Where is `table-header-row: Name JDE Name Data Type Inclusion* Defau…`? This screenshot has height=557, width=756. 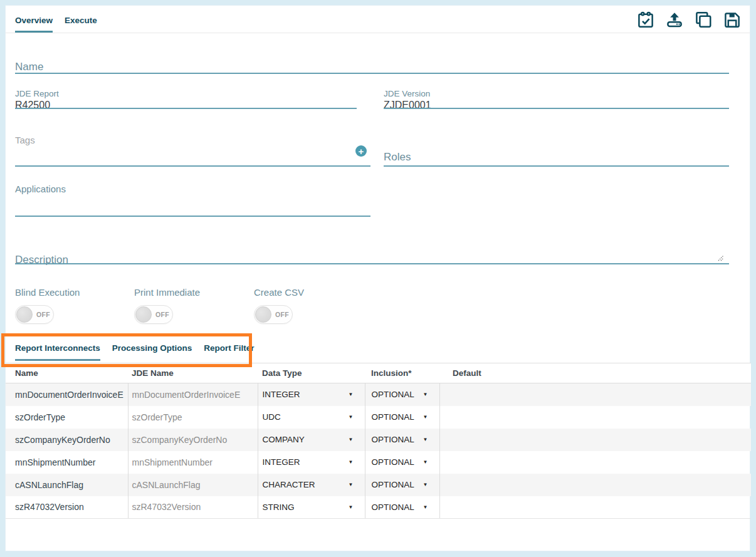 table-header-row: Name JDE Name Data Type Inclusion* Defau… is located at coordinates (379, 373).